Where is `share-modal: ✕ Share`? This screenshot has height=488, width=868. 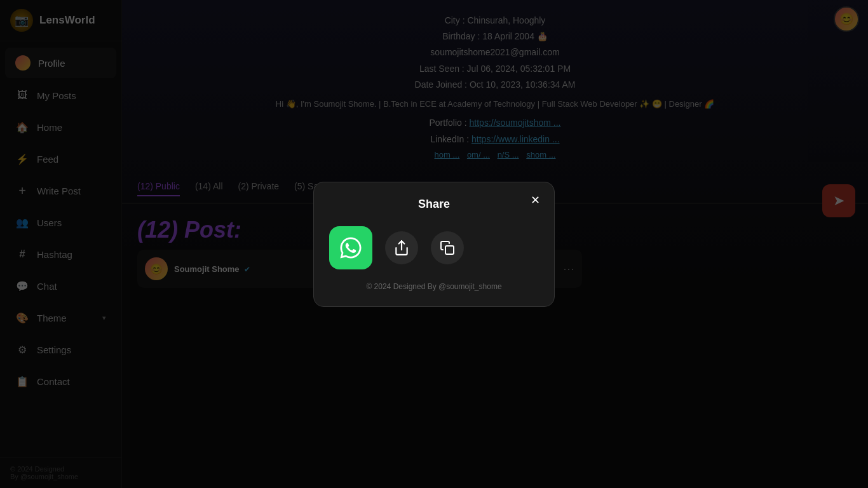
share-modal: ✕ Share is located at coordinates (434, 244).